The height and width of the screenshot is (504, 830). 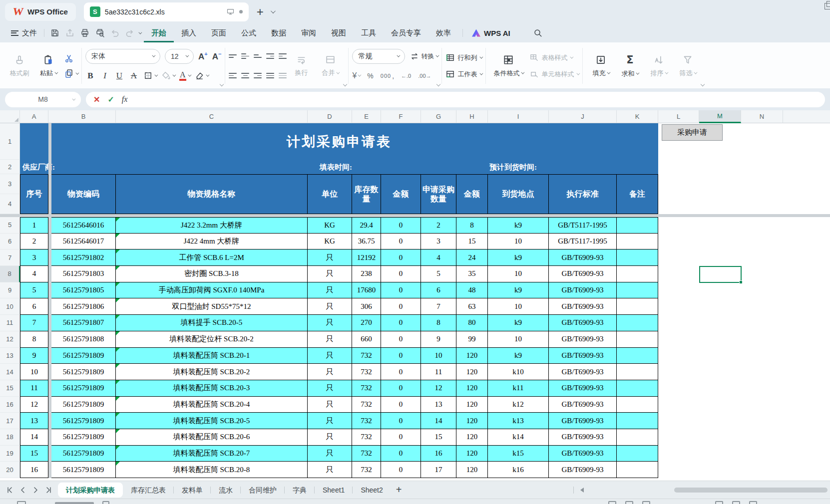 I want to click on cell-arrival-place: 10, so click(x=518, y=274).